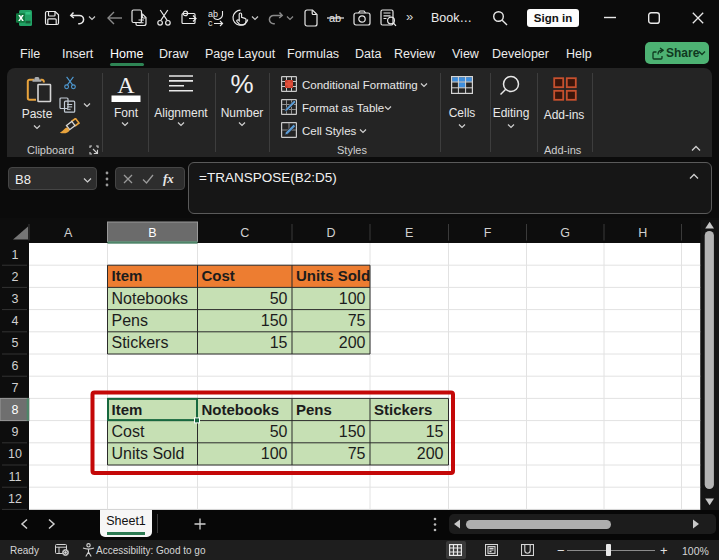 The height and width of the screenshot is (560, 719). What do you see at coordinates (16, 366) in the screenshot?
I see `svg-text: 6` at bounding box center [16, 366].